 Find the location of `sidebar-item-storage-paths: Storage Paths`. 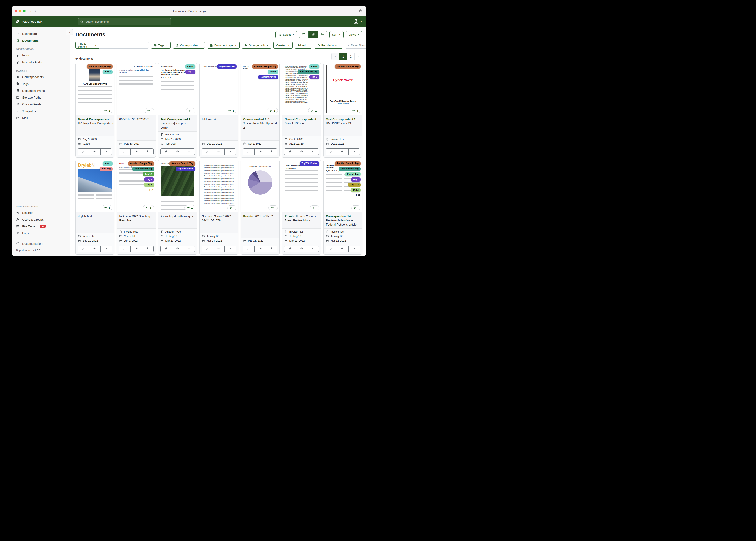

sidebar-item-storage-paths: Storage Paths is located at coordinates (41, 97).